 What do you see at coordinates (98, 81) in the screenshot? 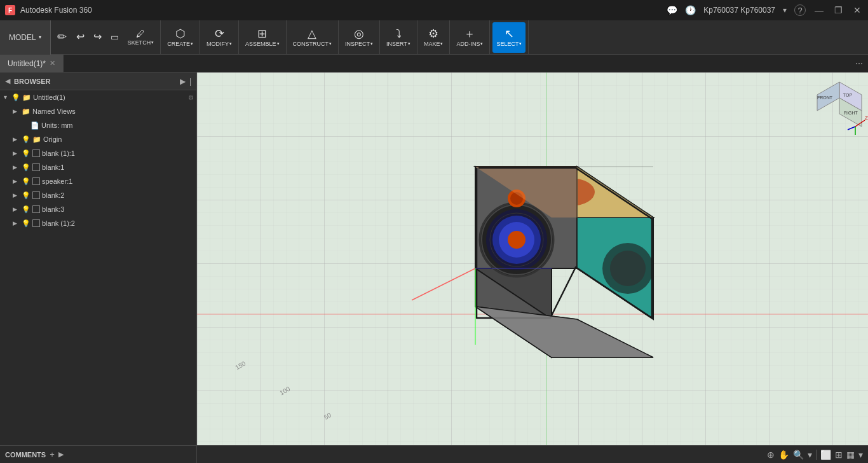
I see `browser-header: ◀ BROWSER ▶ |` at bounding box center [98, 81].